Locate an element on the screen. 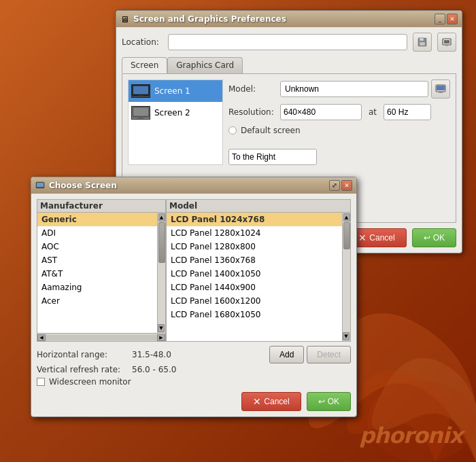 The width and height of the screenshot is (476, 462). model-scrollbar: ▲ ▼ is located at coordinates (346, 277).